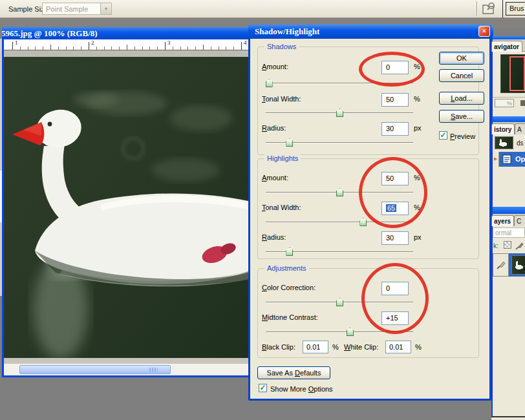  Describe the element at coordinates (339, 143) in the screenshot. I see `shadows-radius-slider` at that location.